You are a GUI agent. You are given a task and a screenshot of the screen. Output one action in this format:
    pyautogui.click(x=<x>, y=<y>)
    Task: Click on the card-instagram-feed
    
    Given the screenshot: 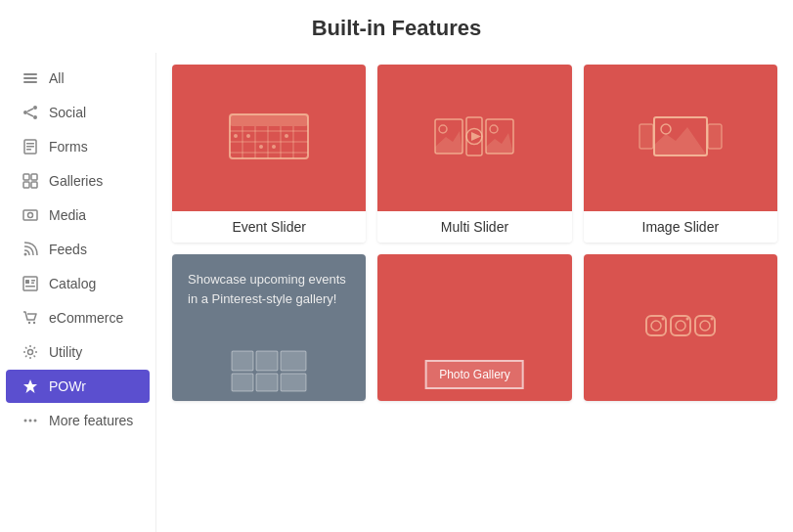 What is the action you would take?
    pyautogui.click(x=681, y=328)
    